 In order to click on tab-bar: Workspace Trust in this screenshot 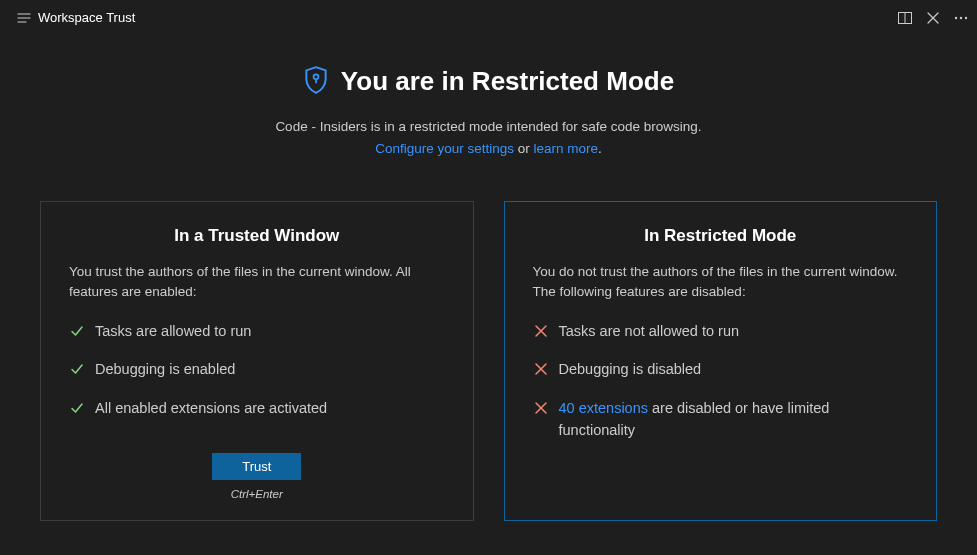, I will do `click(488, 18)`.